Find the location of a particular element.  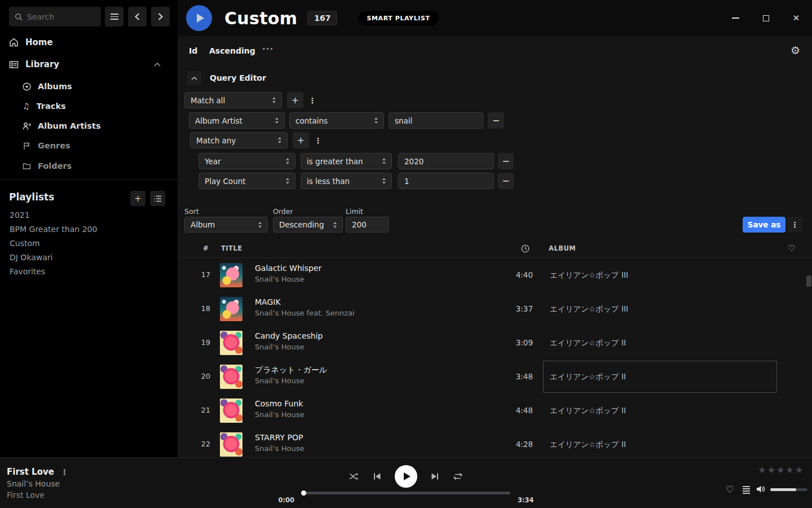

now-playing-artist: Snail’s House is located at coordinates (33, 484).